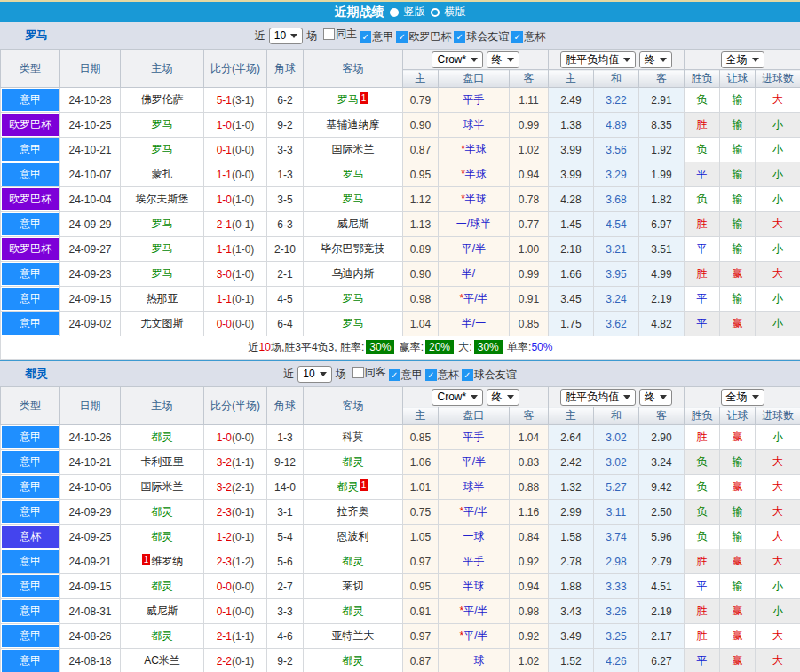 The image size is (800, 672). Describe the element at coordinates (91, 407) in the screenshot. I see `col-date: 日期` at that location.